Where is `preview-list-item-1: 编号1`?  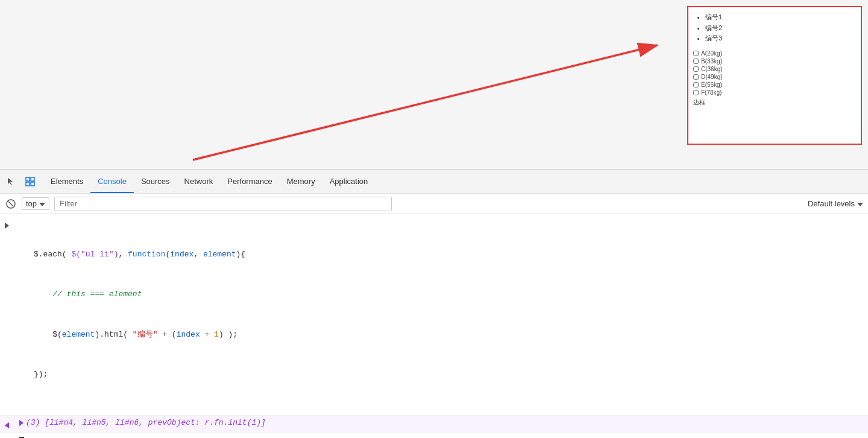 preview-list-item-1: 编号1 is located at coordinates (781, 17).